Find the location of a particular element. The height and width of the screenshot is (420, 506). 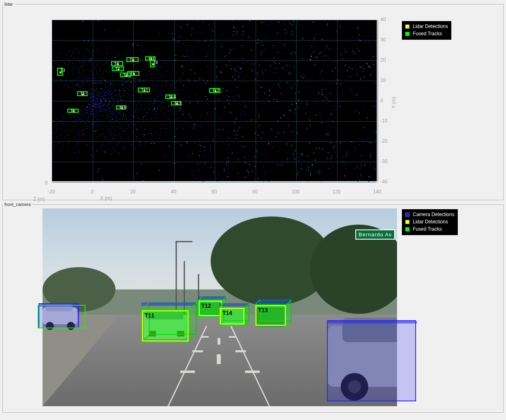

track-label: T2 is located at coordinates (73, 111).